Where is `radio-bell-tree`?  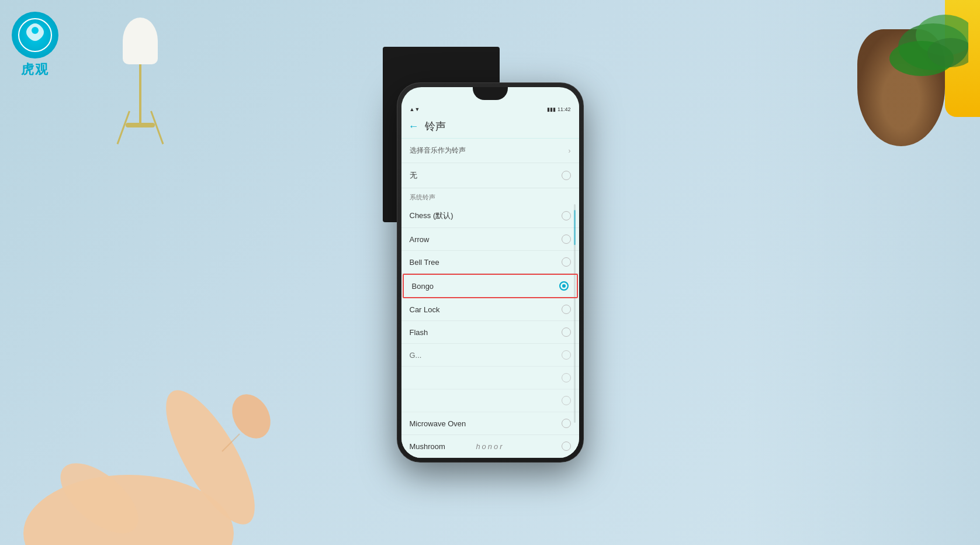 radio-bell-tree is located at coordinates (566, 262).